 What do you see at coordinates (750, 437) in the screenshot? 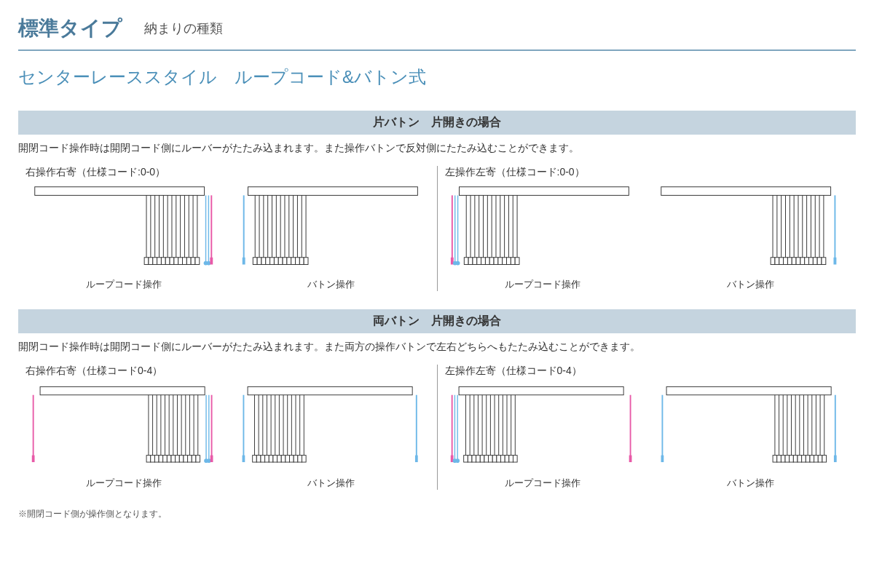
I see `diagram-baton-right-stack-dual: バトン操作` at bounding box center [750, 437].